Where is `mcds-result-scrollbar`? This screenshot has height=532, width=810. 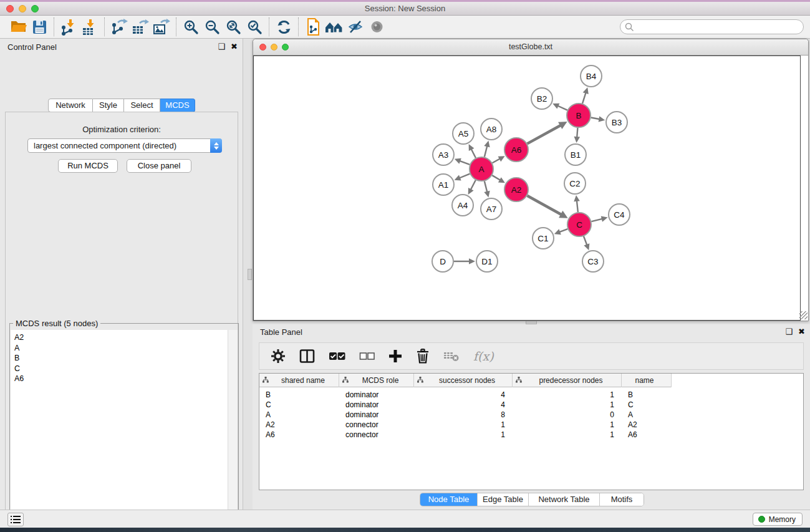 mcds-result-scrollbar is located at coordinates (233, 431).